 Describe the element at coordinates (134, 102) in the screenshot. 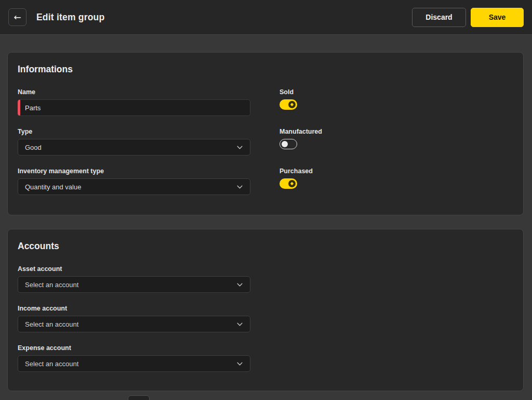

I see `name-field: Name` at that location.